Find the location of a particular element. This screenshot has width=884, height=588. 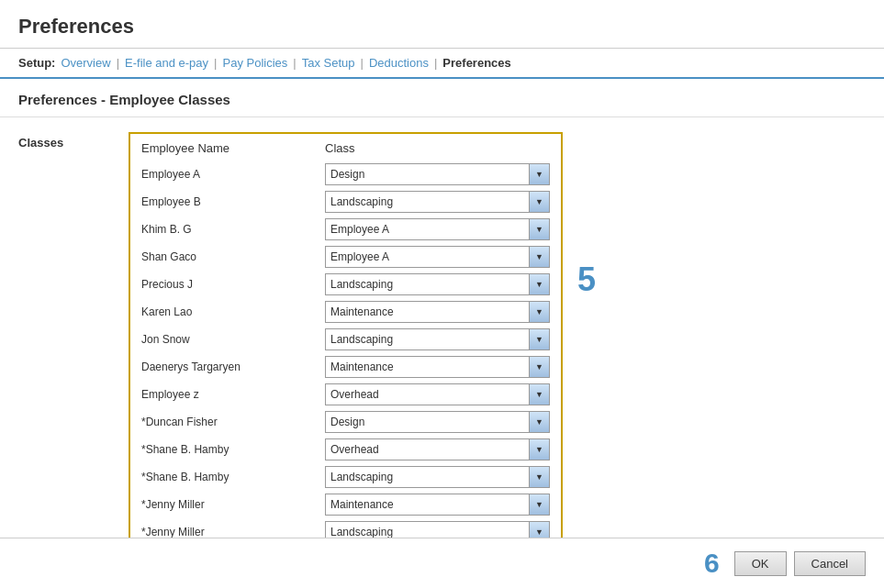

sep-4: | is located at coordinates (362, 62).